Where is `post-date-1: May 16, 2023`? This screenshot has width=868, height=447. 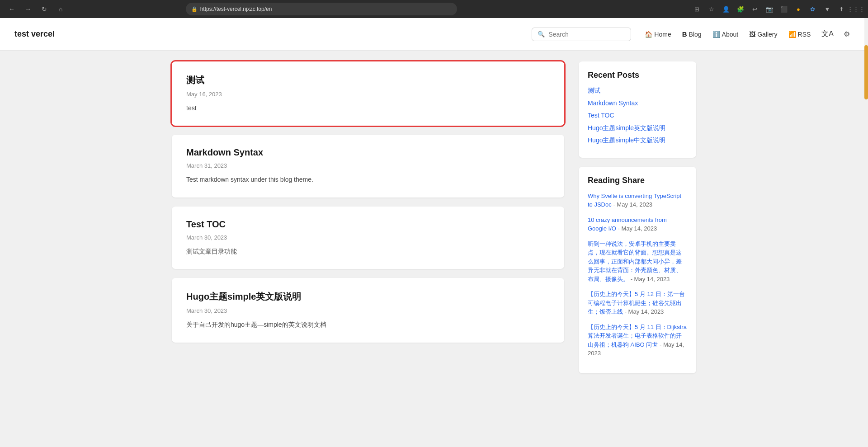 post-date-1: May 16, 2023 is located at coordinates (368, 94).